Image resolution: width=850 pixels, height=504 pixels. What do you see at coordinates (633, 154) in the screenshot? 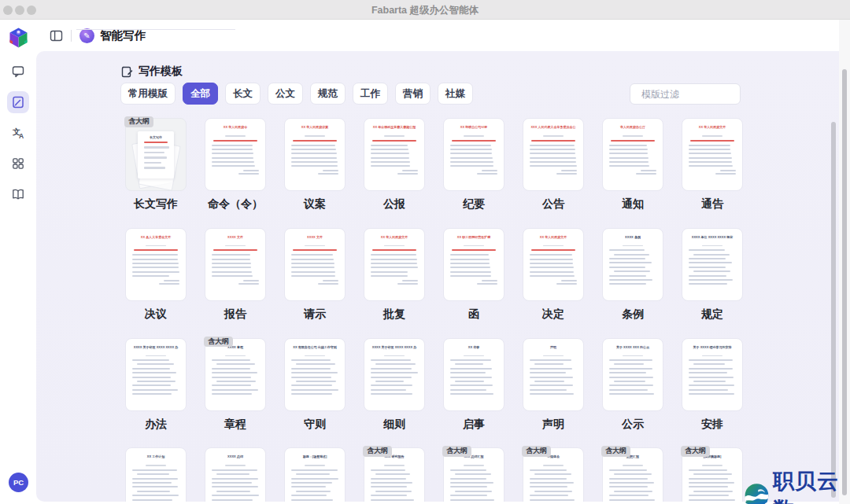
I see `template-card-通知: 市人民政府办公厅` at bounding box center [633, 154].